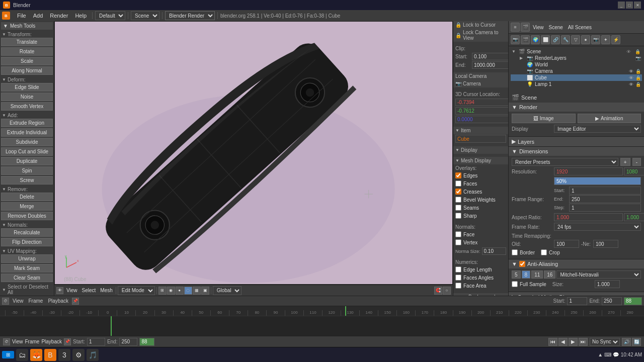  I want to click on vertex-normal-checkbox, so click(458, 242).